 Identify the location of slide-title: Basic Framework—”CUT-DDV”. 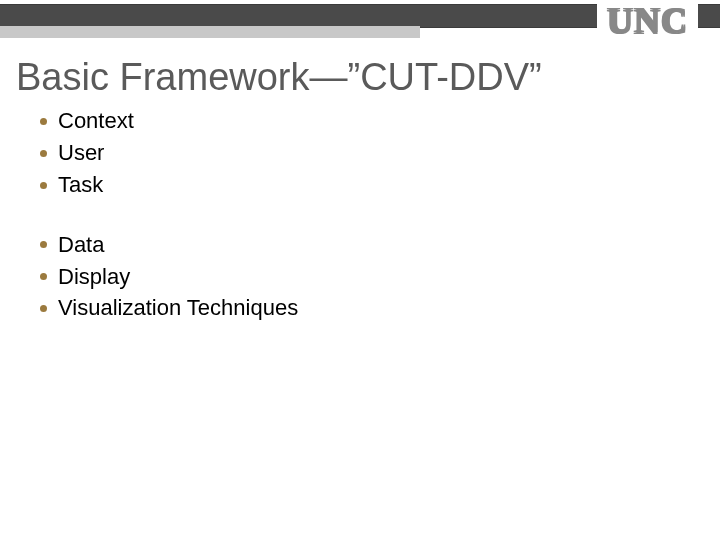
(368, 78).